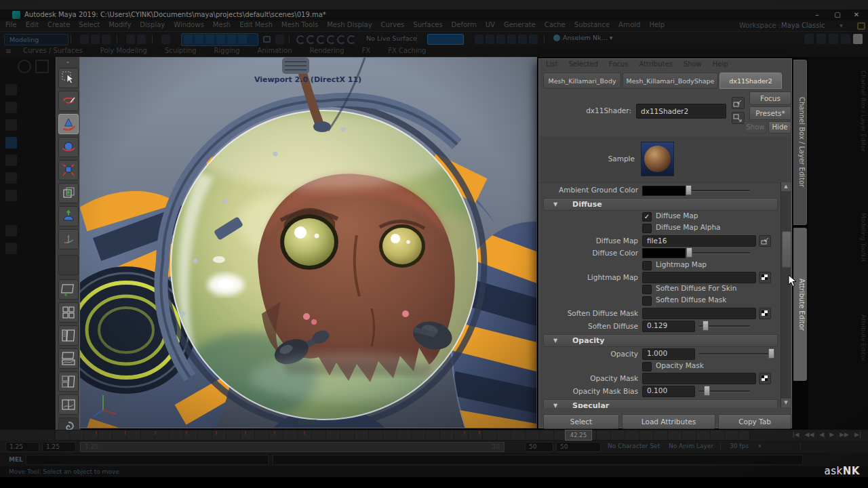 Image resolution: width=868 pixels, height=488 pixels. I want to click on menu-item: Surfaces, so click(427, 24).